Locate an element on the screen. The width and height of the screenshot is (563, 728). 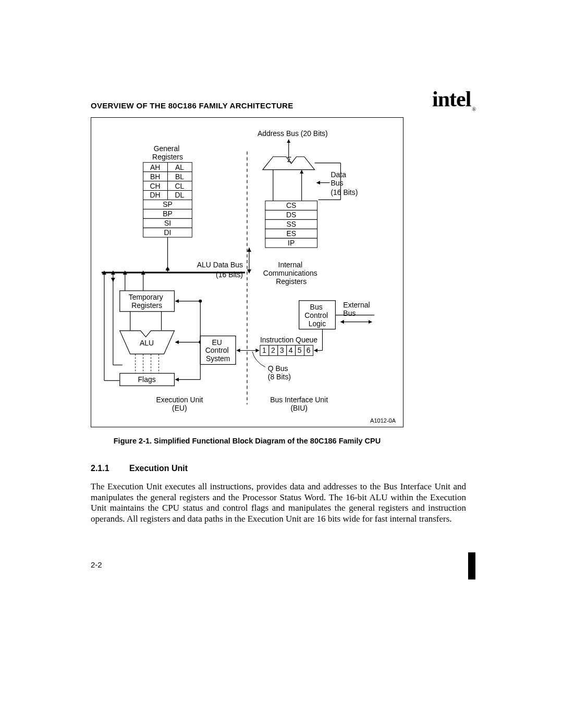
temporary-registers-label: Temporary Registers is located at coordinates (147, 301).